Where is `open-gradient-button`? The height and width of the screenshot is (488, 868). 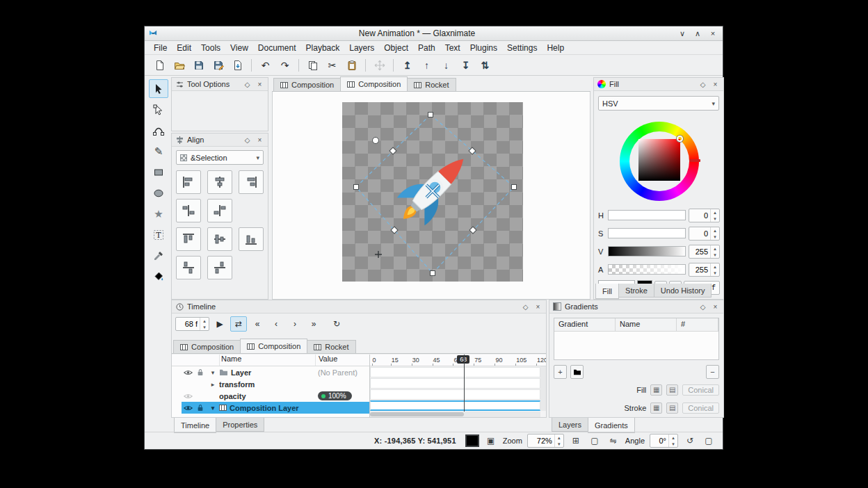 open-gradient-button is located at coordinates (577, 372).